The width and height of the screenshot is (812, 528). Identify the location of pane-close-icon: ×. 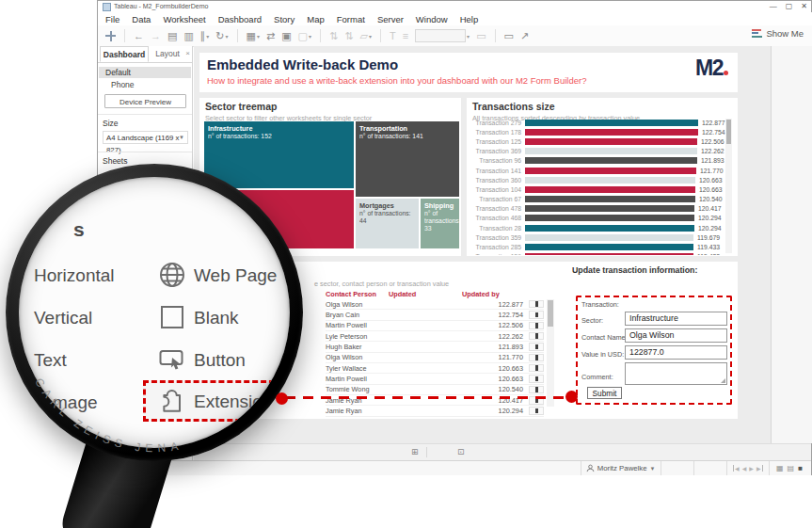
(188, 53).